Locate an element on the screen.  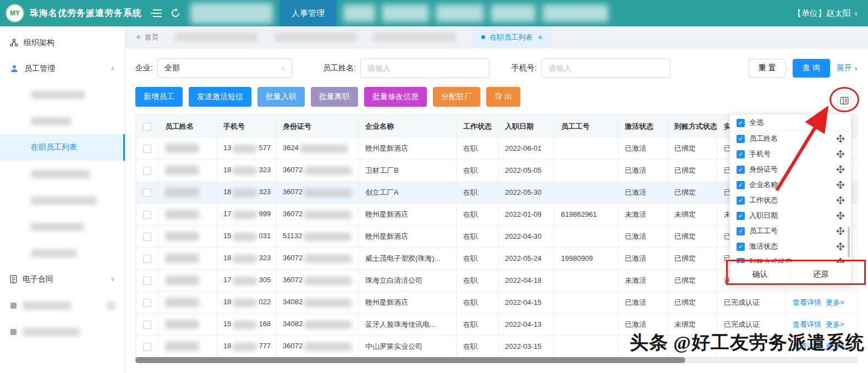
company-select: 全部 ∨ is located at coordinates (224, 68).